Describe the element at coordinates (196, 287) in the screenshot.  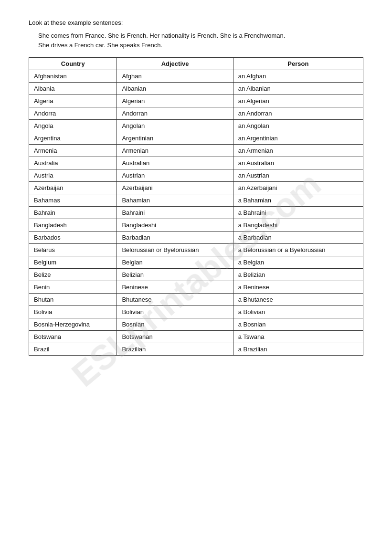
I see `table-row: BeninBeninesea Beninese` at that location.